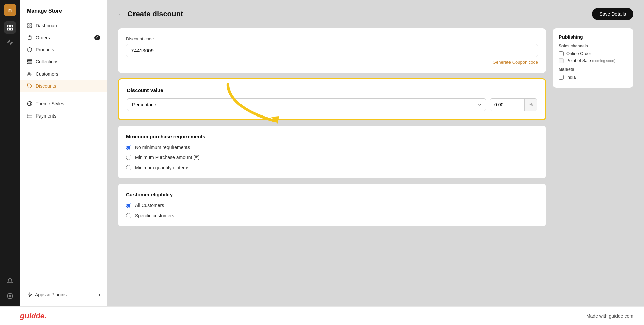 The height and width of the screenshot is (325, 644). Describe the element at coordinates (612, 14) in the screenshot. I see `save-details-button: Save Details` at that location.